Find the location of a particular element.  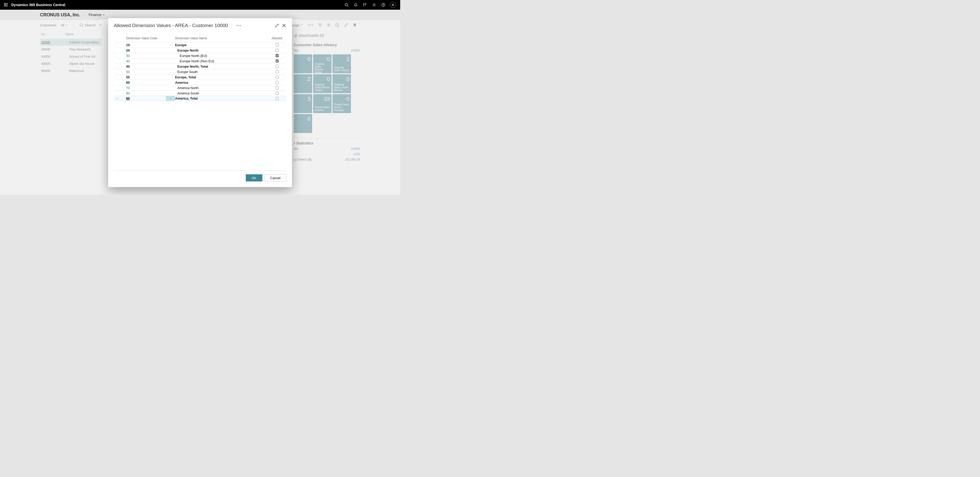

dimension-code: 60 is located at coordinates (128, 83).